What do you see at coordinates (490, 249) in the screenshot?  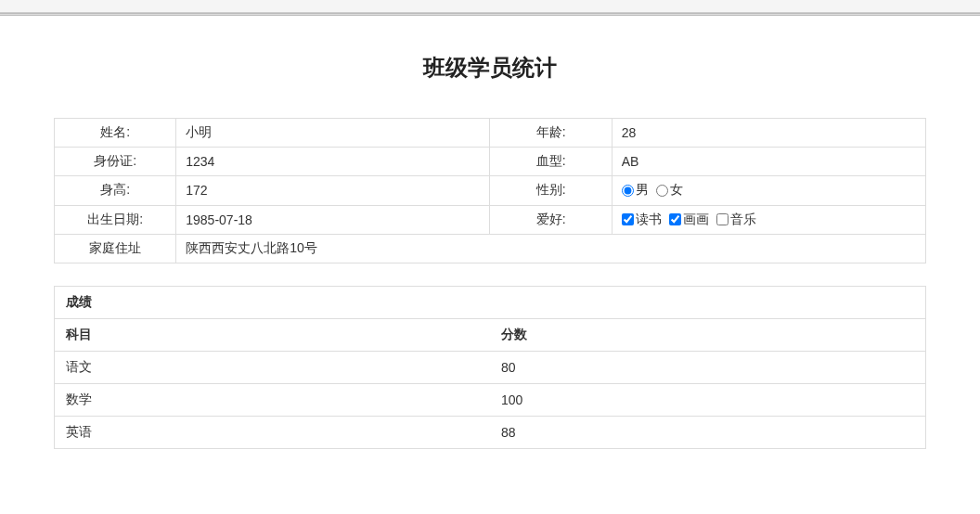 I see `info-row: 家庭住址 陕西西安丈八北路10号` at bounding box center [490, 249].